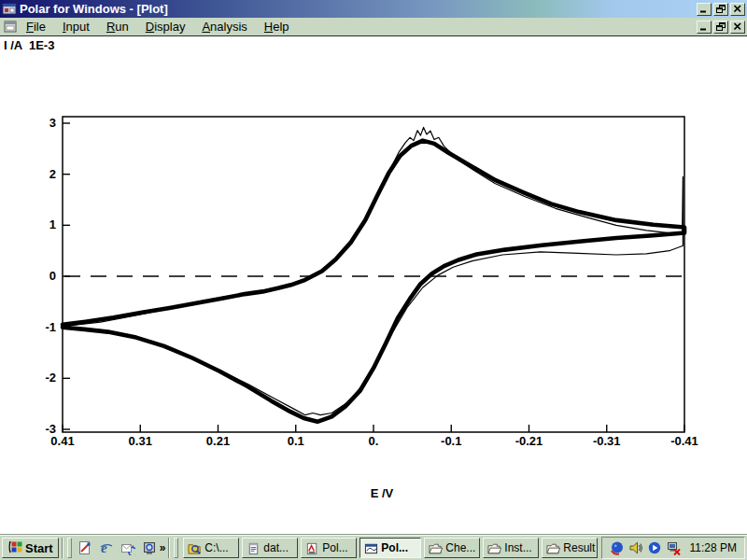 The image size is (747, 560). I want to click on x-tick-label: -0.31, so click(607, 441).